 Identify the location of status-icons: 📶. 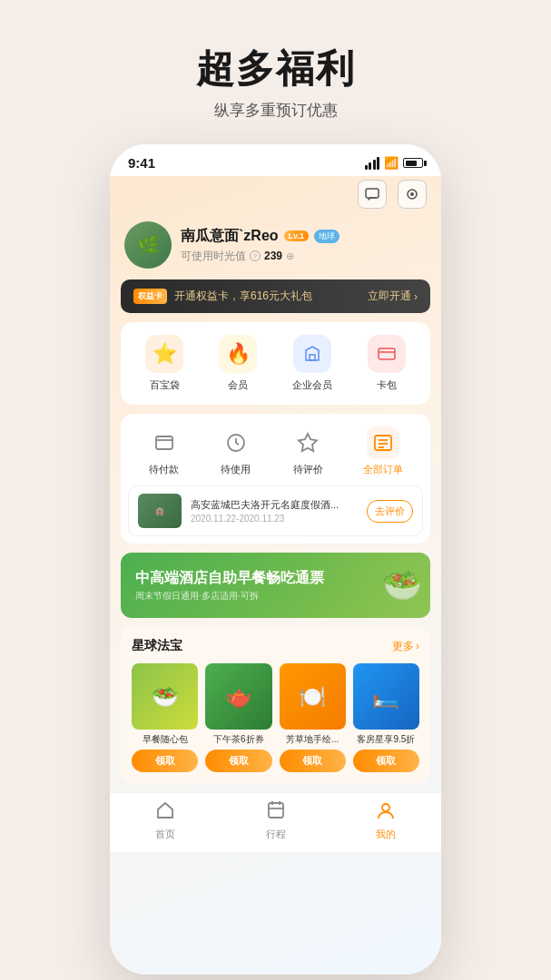
(394, 163).